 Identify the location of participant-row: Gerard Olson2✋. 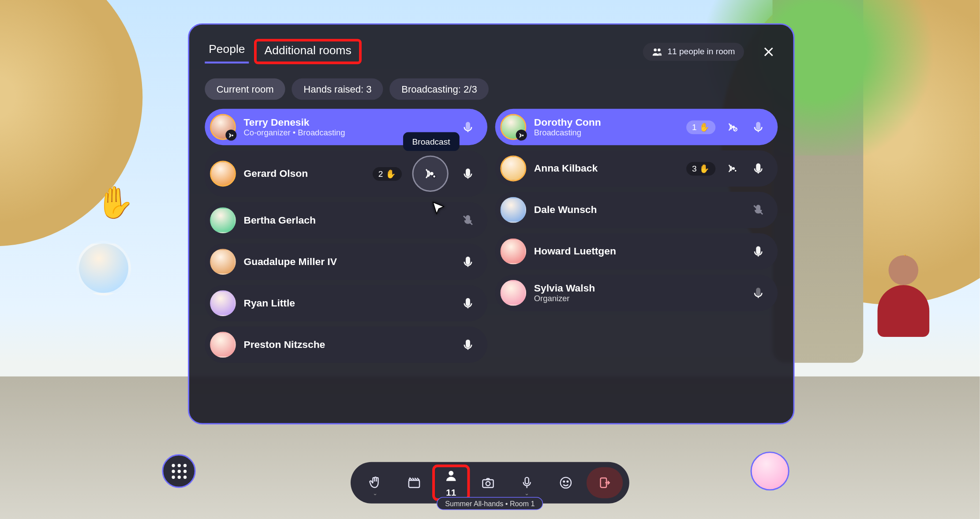
(346, 174).